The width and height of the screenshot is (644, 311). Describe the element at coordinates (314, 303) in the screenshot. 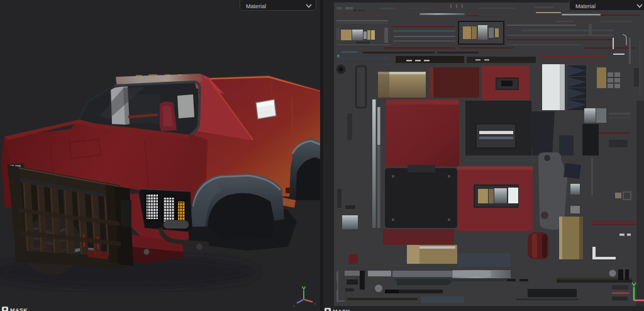

I see `svg-text: x` at that location.